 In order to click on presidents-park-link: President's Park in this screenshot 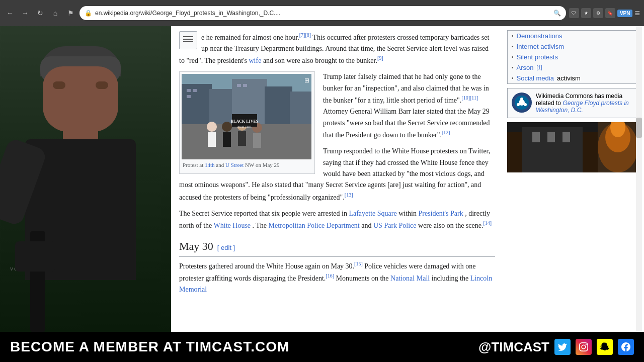, I will do `click(441, 213)`.